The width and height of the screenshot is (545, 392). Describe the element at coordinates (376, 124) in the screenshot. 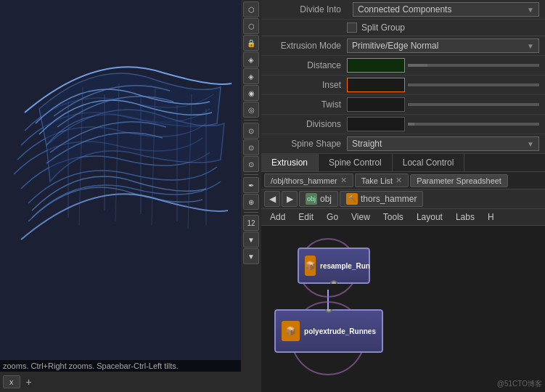

I see `divisions-input: 1` at that location.